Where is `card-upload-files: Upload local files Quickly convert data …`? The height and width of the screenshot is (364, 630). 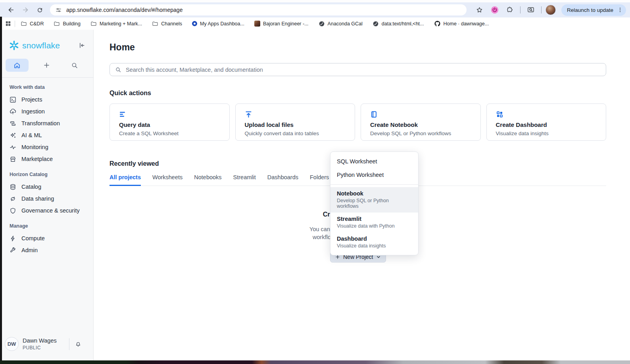 card-upload-files: Upload local files Quickly convert data … is located at coordinates (295, 122).